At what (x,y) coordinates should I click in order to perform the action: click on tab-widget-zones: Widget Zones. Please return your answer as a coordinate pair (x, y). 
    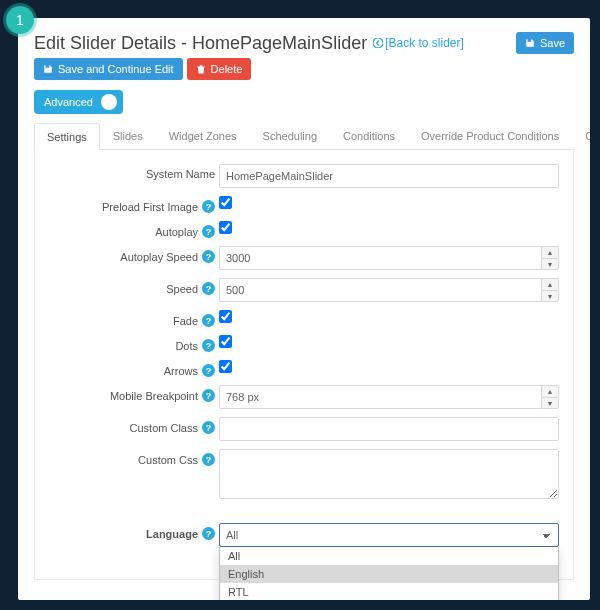
    Looking at the image, I should click on (203, 136).